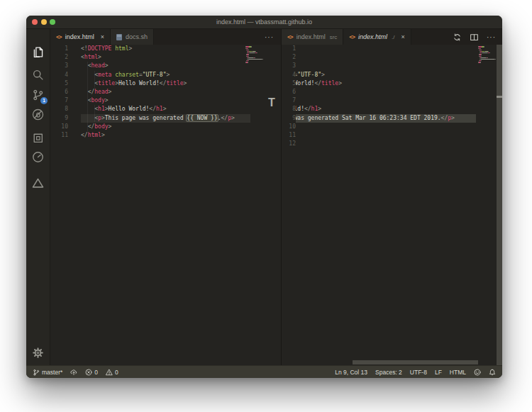 The width and height of the screenshot is (532, 412). I want to click on status-feedback, so click(477, 372).